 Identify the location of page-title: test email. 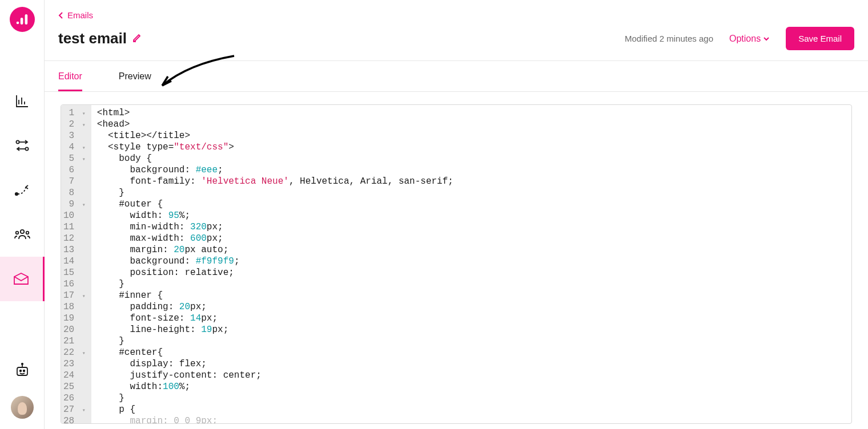
(93, 39).